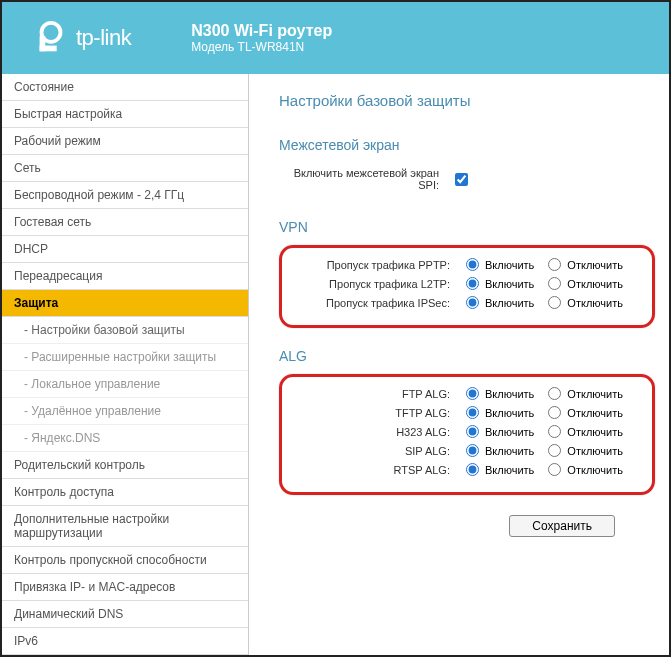 The width and height of the screenshot is (671, 657). What do you see at coordinates (467, 394) in the screenshot?
I see `ftp-row: FTP ALG: Включить Отключить` at bounding box center [467, 394].